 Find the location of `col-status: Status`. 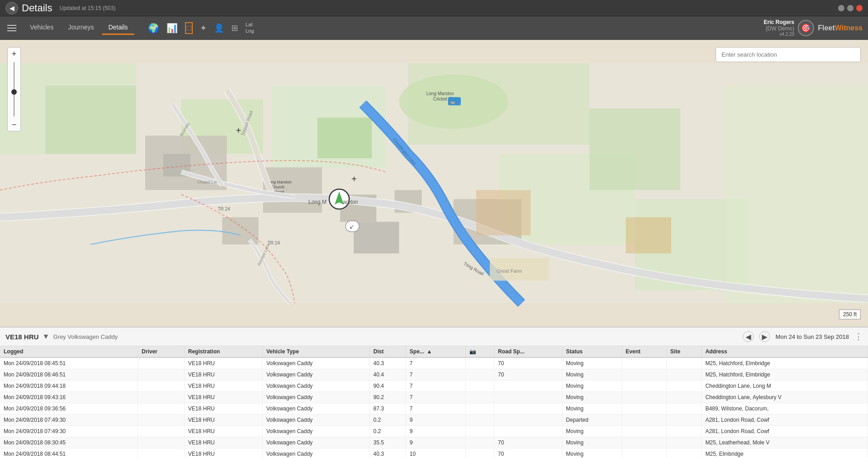

col-status: Status is located at coordinates (592, 352).